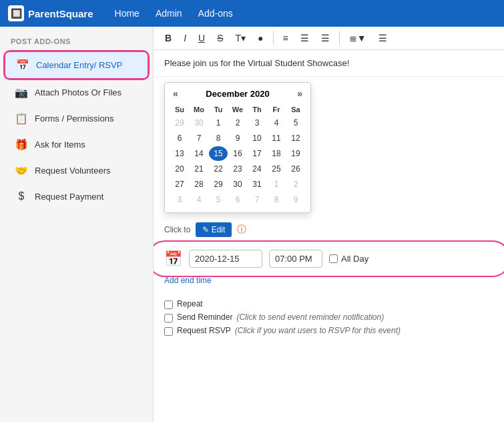 The height and width of the screenshot is (422, 504). Describe the element at coordinates (276, 169) in the screenshot. I see `cal-day: 25` at that location.